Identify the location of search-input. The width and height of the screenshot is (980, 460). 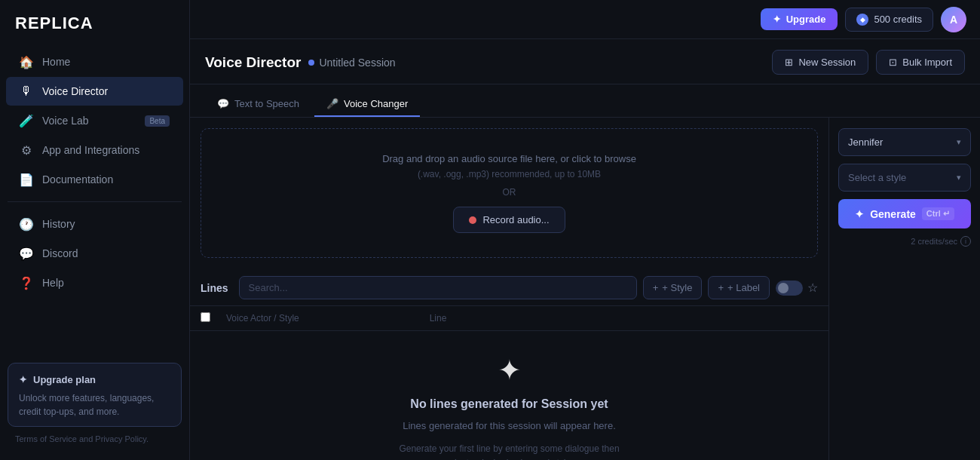
(438, 288).